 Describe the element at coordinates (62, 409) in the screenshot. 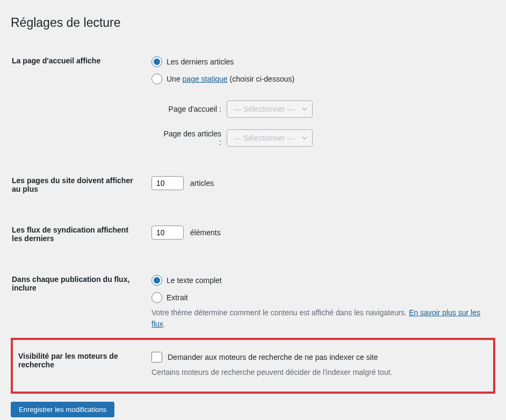

I see `save-button: Enregistrer les modifications` at that location.